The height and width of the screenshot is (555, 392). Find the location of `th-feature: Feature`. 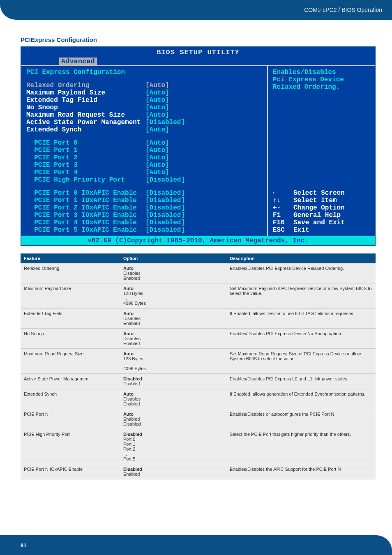

th-feature: Feature is located at coordinates (70, 258).